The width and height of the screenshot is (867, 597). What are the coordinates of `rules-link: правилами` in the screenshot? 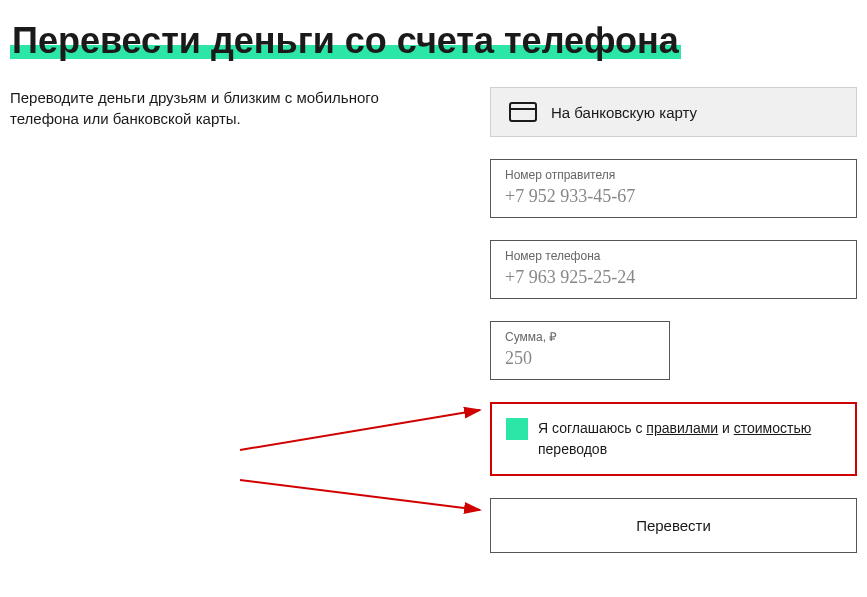 It's located at (682, 428).